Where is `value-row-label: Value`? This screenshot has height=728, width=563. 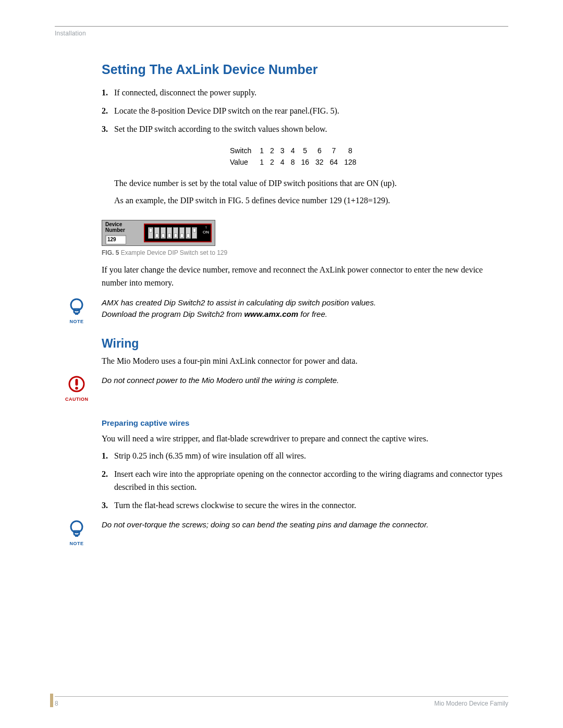 value-row-label: Value is located at coordinates (242, 162).